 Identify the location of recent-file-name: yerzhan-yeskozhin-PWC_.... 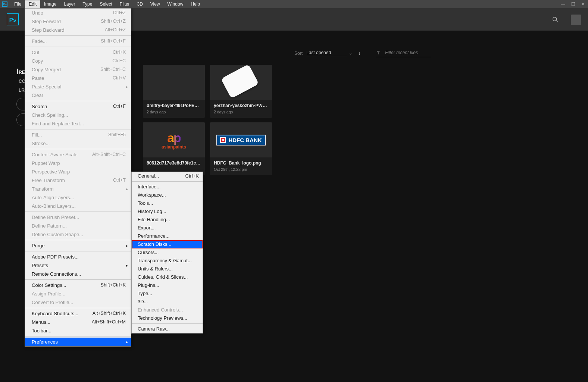
(241, 106).